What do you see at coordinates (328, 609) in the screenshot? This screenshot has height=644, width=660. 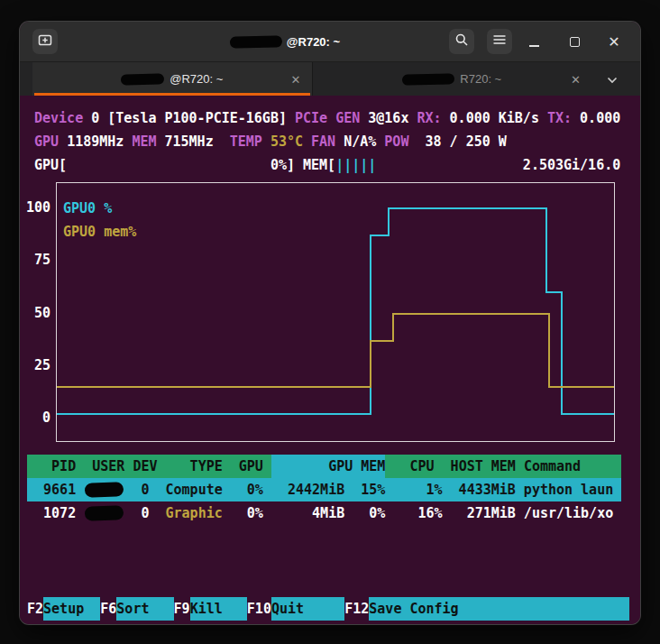 I see `function-key-bar: F2Setup F6Sort F9Kill F10Quit F12Save Co…` at bounding box center [328, 609].